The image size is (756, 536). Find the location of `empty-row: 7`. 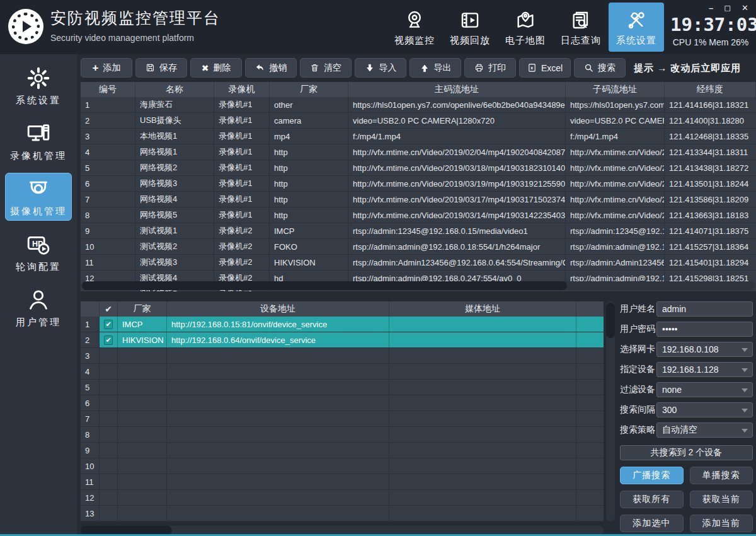

empty-row: 7 is located at coordinates (342, 419).